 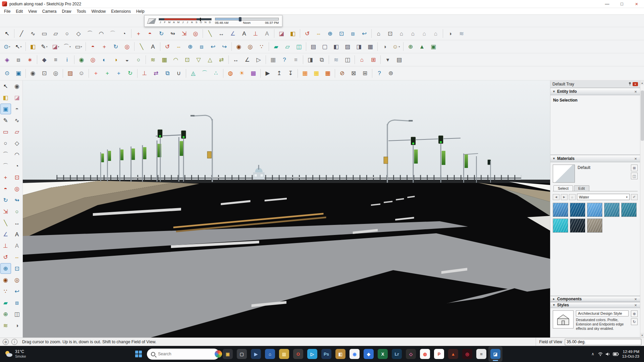 I want to click on match-photo-icon: ◫, so click(x=347, y=60).